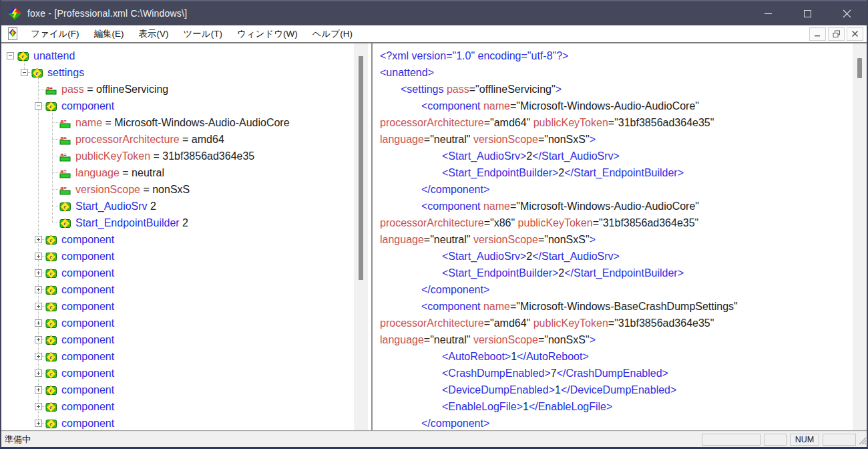 This screenshot has height=449, width=868. What do you see at coordinates (186, 123) in the screenshot?
I see `tree-node: a=name = Microsoft-Windows-Audio-AudioCo…` at bounding box center [186, 123].